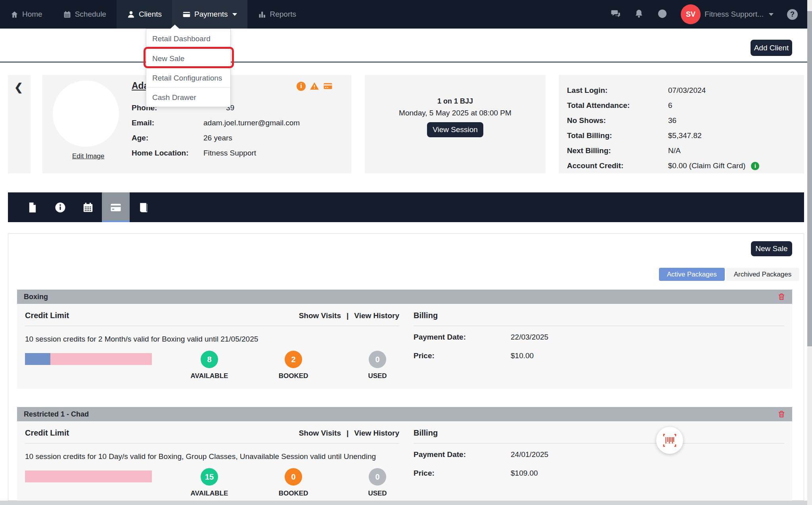 This screenshot has height=505, width=812. Describe the element at coordinates (33, 207) in the screenshot. I see `tab-documents` at that location.